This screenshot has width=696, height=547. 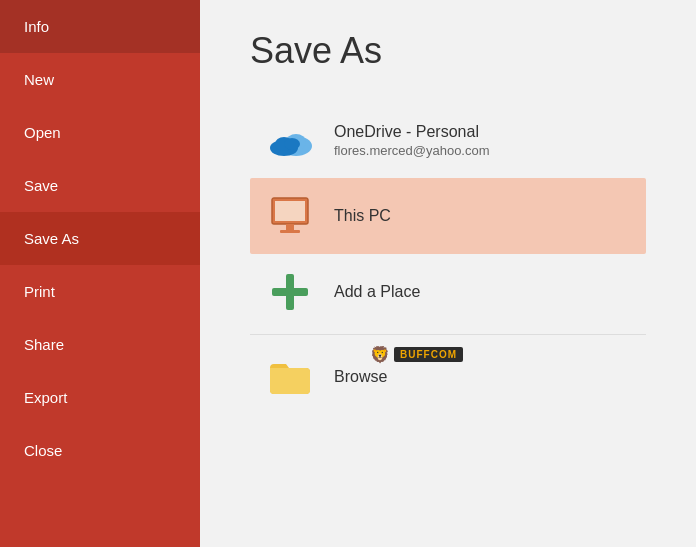 What do you see at coordinates (448, 292) in the screenshot?
I see `add-place-option: Add a Place` at bounding box center [448, 292].